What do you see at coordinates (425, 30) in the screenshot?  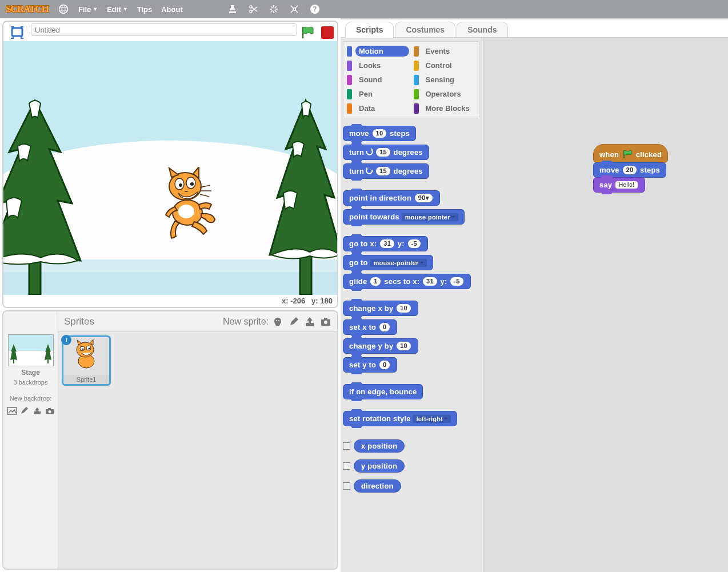 I see `tab-costumes: Costumes` at bounding box center [425, 30].